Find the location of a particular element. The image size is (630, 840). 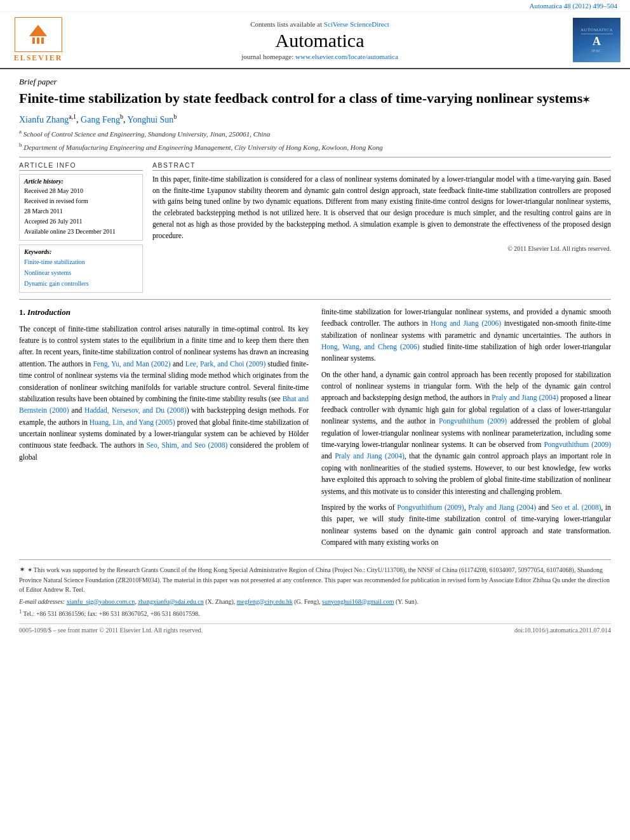

history-received: Received 28 May 2010 is located at coordinates (81, 191).